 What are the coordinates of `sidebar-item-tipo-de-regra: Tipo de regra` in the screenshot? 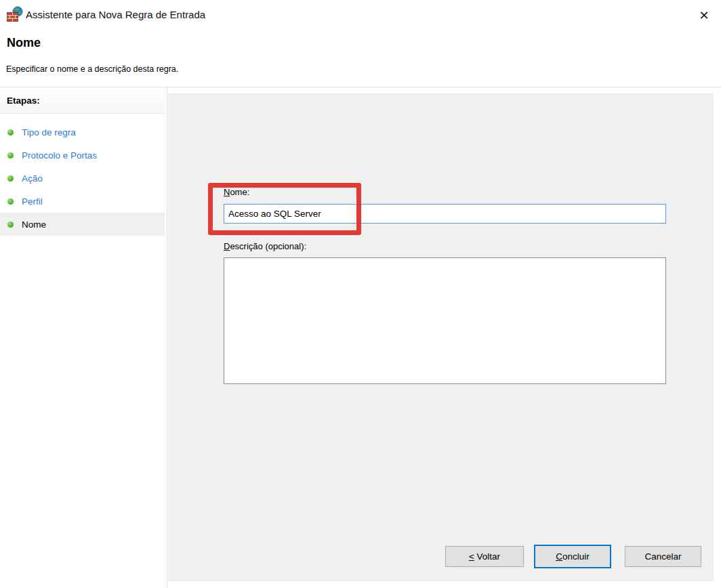 It's located at (83, 132).